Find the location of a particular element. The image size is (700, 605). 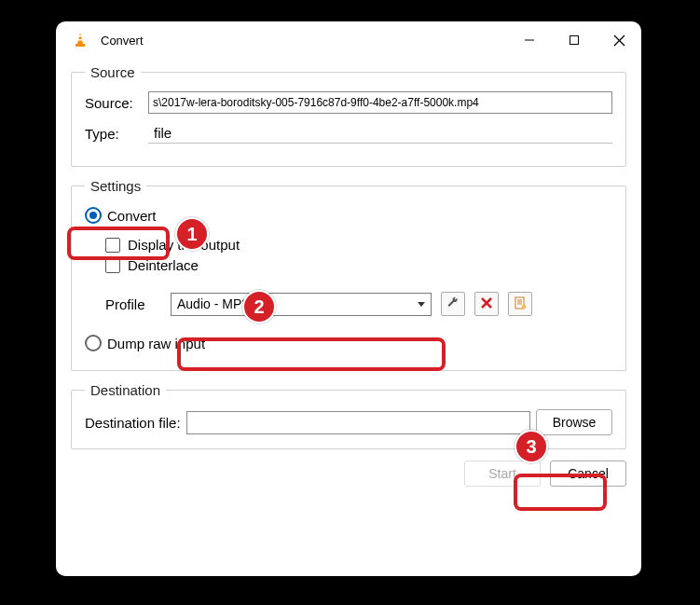

browse-button: Browse is located at coordinates (574, 422).